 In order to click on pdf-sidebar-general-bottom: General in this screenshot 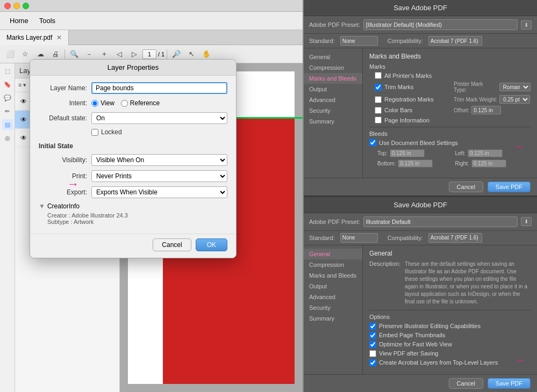, I will do `click(333, 254)`.